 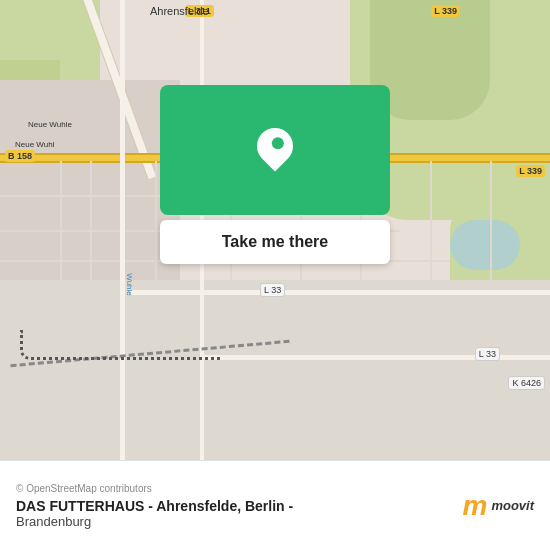 What do you see at coordinates (239, 506) in the screenshot?
I see `footer-content: © OpenStreetMap contributors DAS FUTTERH…` at bounding box center [239, 506].